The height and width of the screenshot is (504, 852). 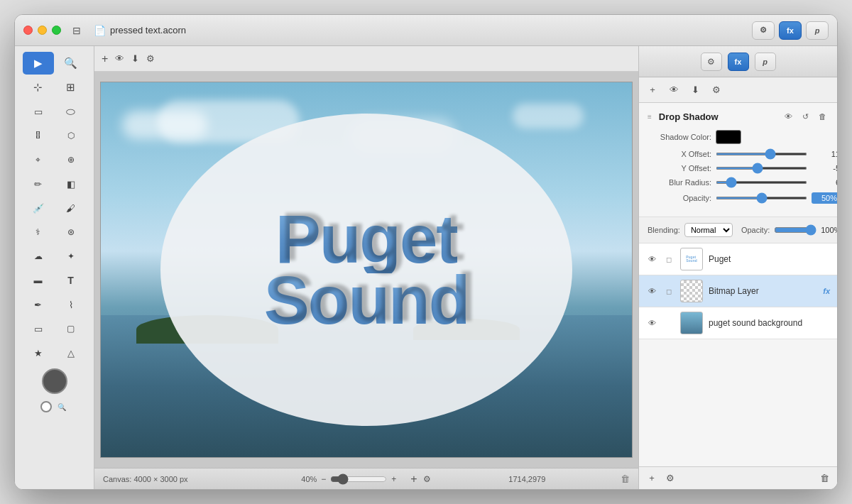 I want to click on settings-btn: ⚙, so click(x=151, y=58).